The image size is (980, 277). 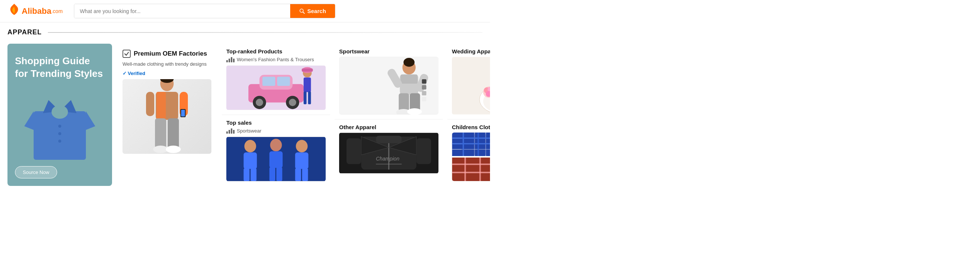 What do you see at coordinates (182, 11) in the screenshot?
I see `search-input` at bounding box center [182, 11].